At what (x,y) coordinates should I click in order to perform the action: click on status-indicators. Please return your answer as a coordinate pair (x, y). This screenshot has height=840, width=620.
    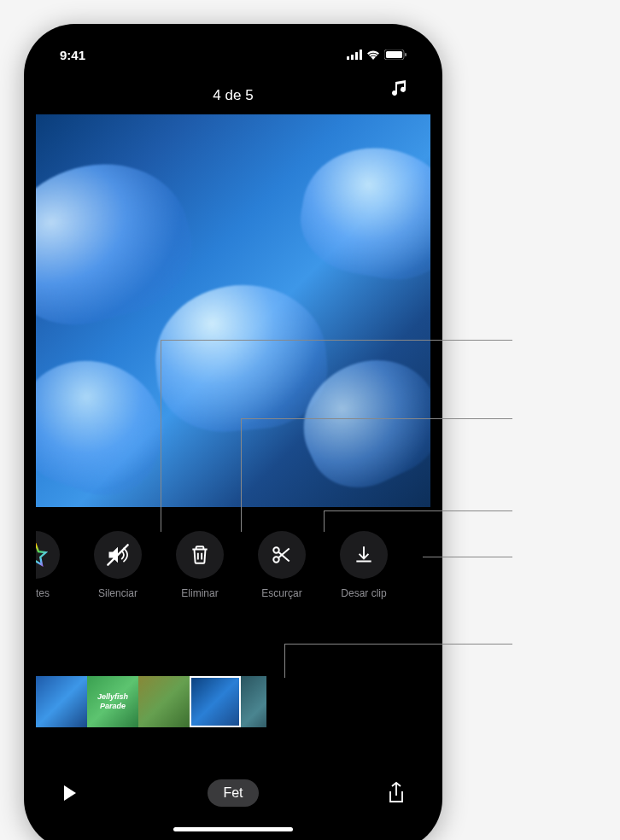
    Looking at the image, I should click on (377, 55).